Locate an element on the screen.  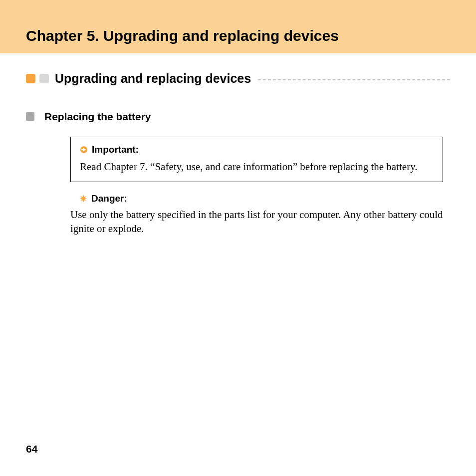
arrow-right-icon is located at coordinates (84, 150).